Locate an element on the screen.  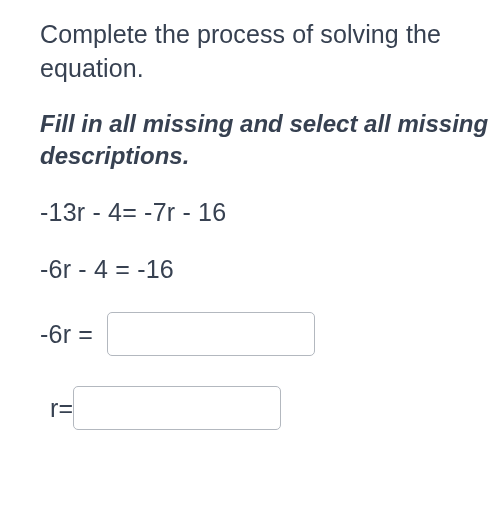
equation-step-3-lhs: -6r = is located at coordinates (66, 334).